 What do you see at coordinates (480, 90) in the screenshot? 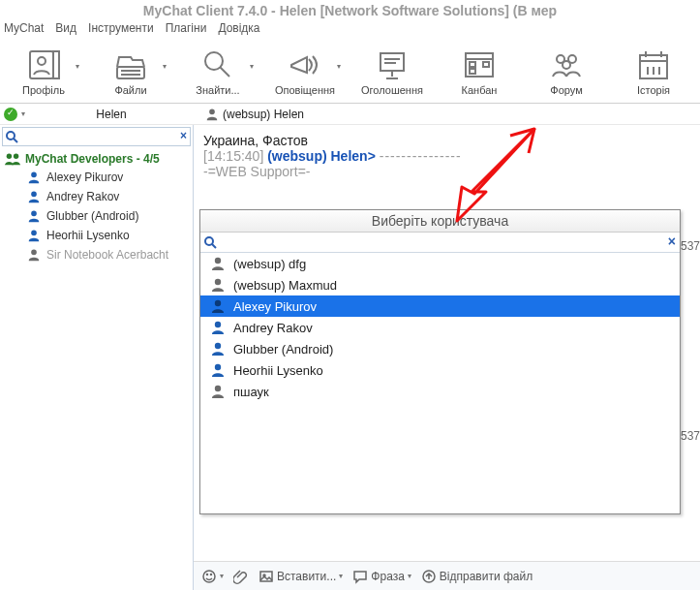
I see `toolbar-kanban-label: Канбан` at bounding box center [480, 90].